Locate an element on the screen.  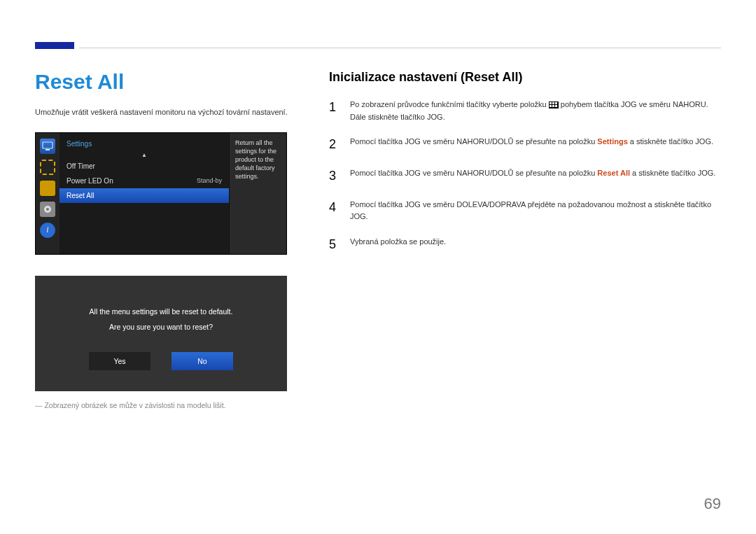
page-title: Reset All is located at coordinates (168, 82).